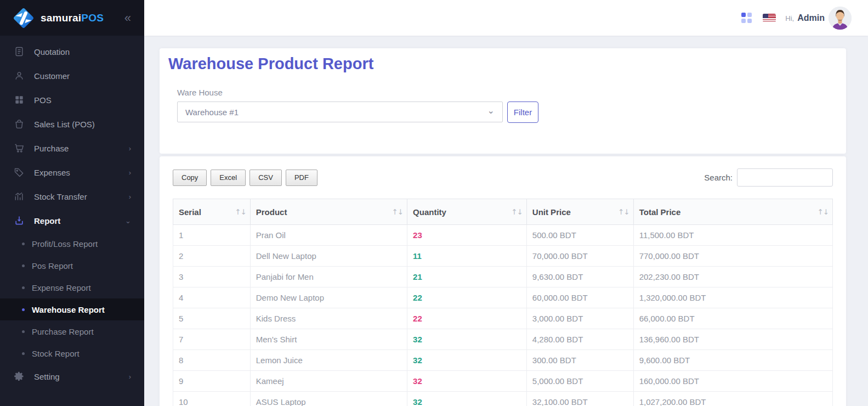 The height and width of the screenshot is (406, 868). What do you see at coordinates (328, 256) in the screenshot?
I see `cell-product: Dell New Laptop` at bounding box center [328, 256].